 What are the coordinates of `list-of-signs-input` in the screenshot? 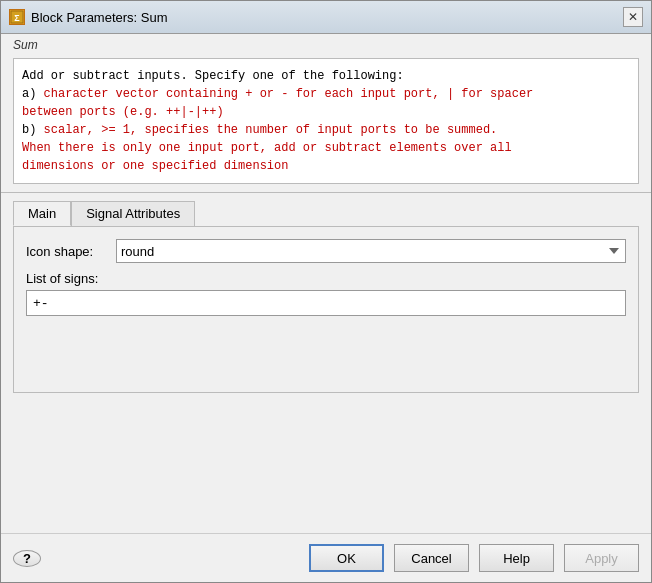 It's located at (326, 303).